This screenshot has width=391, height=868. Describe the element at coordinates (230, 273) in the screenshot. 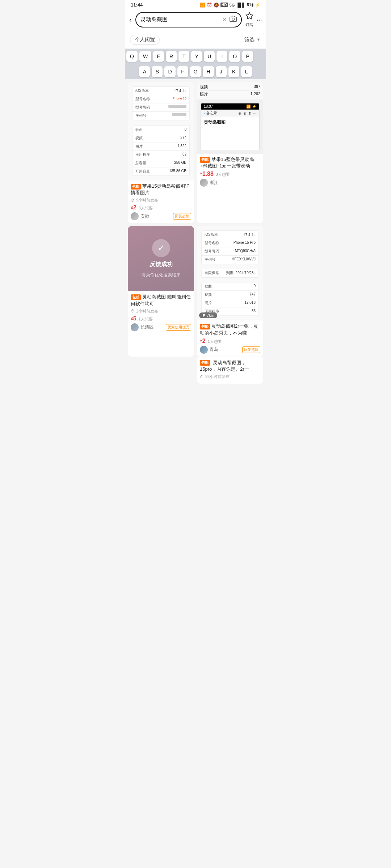

I see `product-image-4: iOS版本 17.4.1 › 型号名称 iPhone 15 Pro 型号号码 M…` at that location.